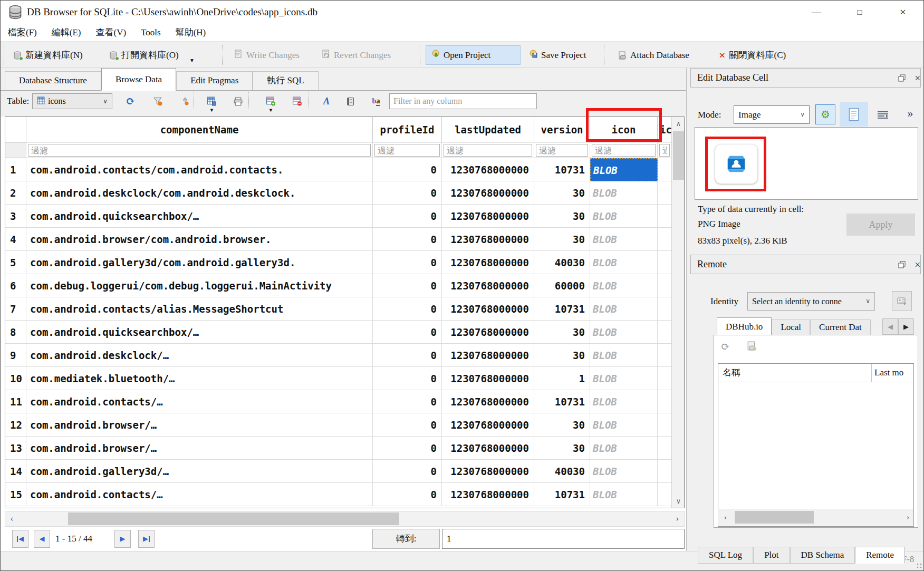 This screenshot has width=924, height=571. Describe the element at coordinates (199, 448) in the screenshot. I see `cell-componentName: com.android.browser/…` at that location.